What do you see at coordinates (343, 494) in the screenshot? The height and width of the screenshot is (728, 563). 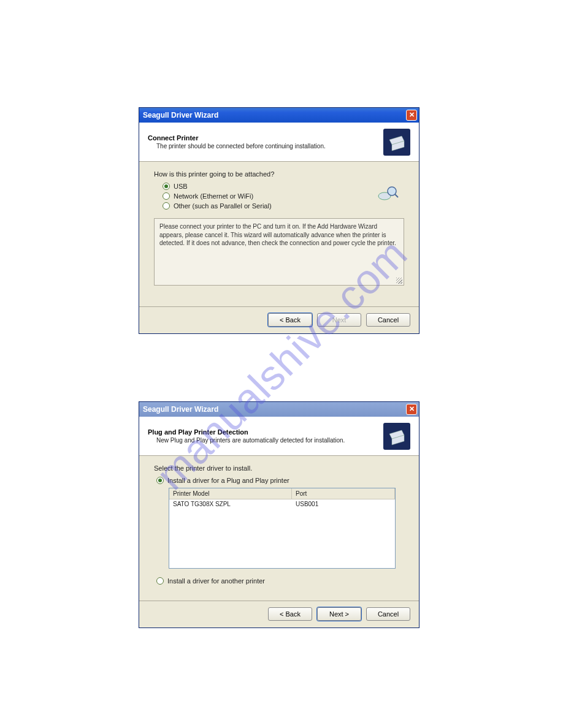 I see `column-header-port: Port` at bounding box center [343, 494].